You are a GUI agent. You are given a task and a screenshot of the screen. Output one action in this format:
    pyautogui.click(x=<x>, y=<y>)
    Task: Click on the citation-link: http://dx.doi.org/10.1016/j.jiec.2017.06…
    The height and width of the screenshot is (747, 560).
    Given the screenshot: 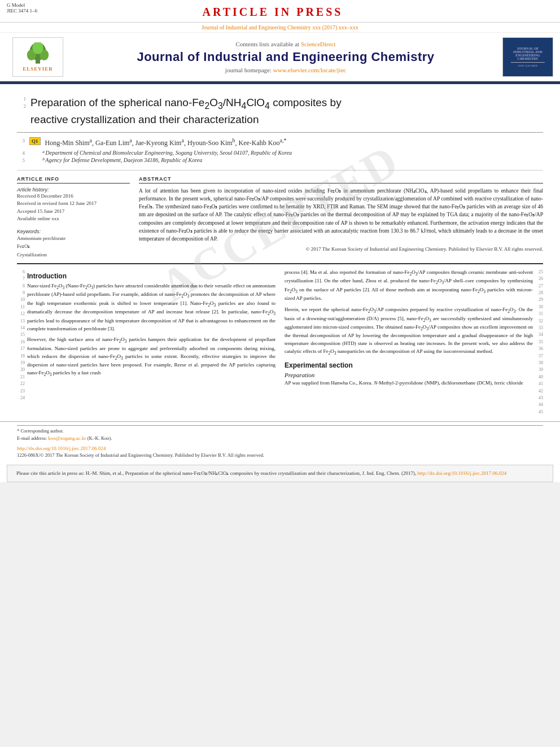 What is the action you would take?
    pyautogui.click(x=462, y=473)
    